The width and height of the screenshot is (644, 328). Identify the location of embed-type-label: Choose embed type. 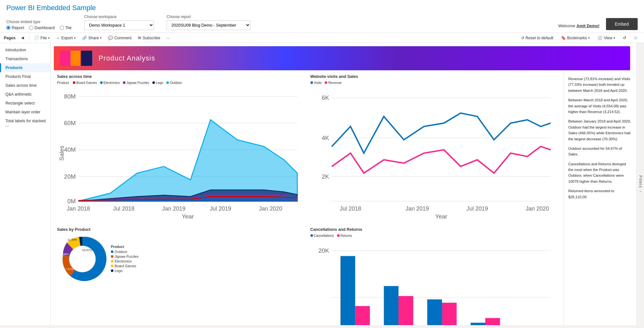
(39, 22).